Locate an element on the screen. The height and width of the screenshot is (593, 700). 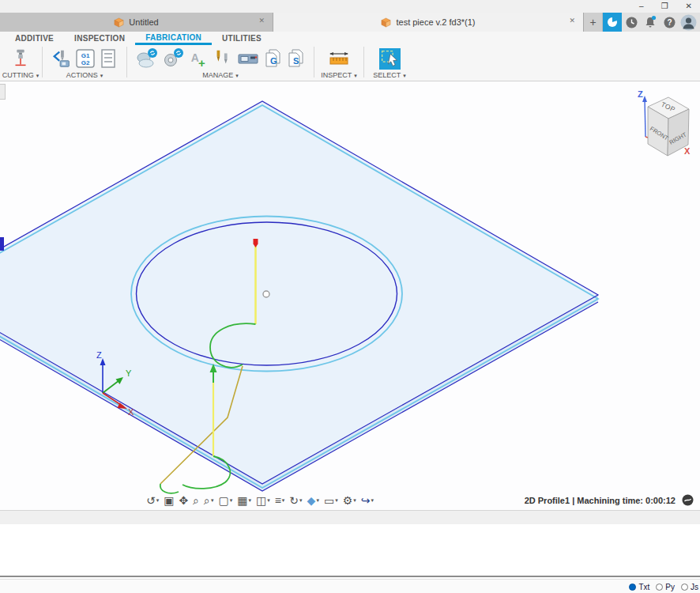
steps-button: ≡▾ is located at coordinates (280, 500).